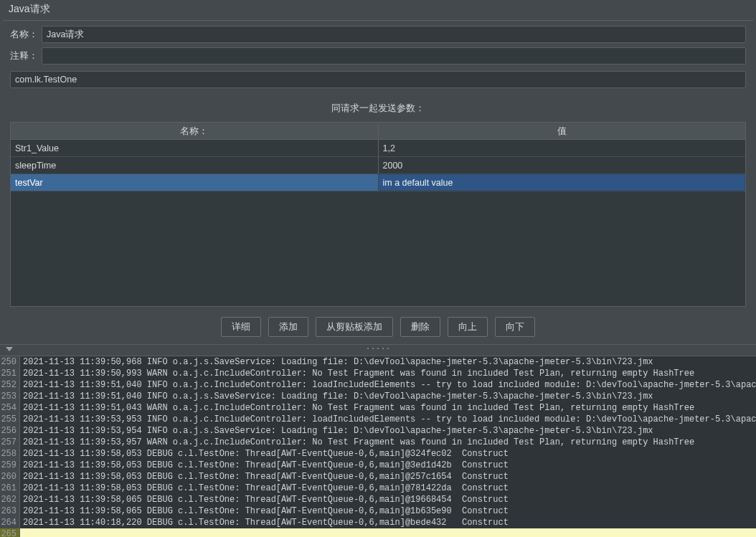 Image resolution: width=756 pixels, height=537 pixels. Describe the element at coordinates (378, 465) in the screenshot. I see `log-line: 2592021-11-13 11:39:58,053 DEBUG c.l.Tes…` at that location.